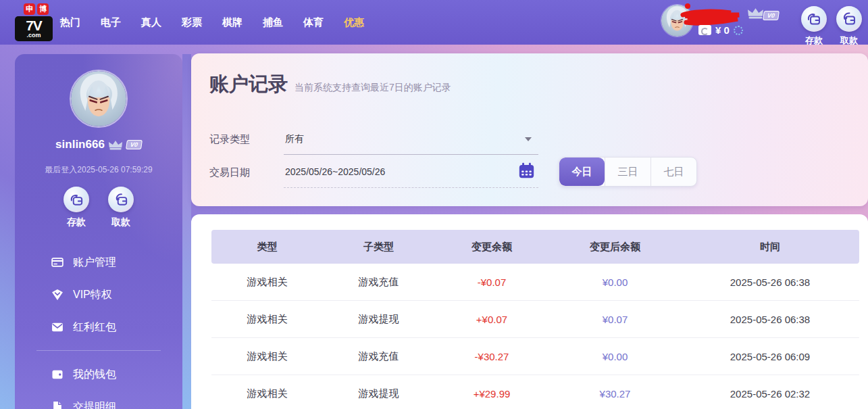  Describe the element at coordinates (121, 208) in the screenshot. I see `sidebar-withdraw-button: 取款` at that location.